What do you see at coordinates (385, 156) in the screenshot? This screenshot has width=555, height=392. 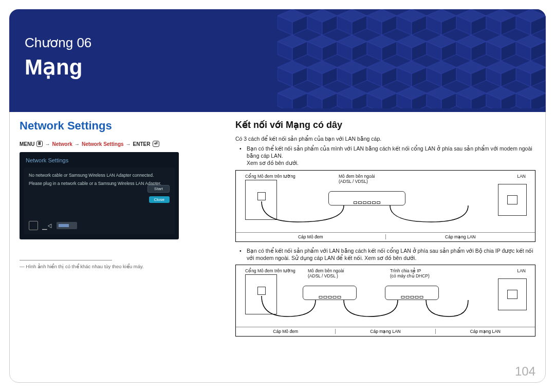 I see `bullet-list: Bạn có thể kết nối sản phẩm của mình với…` at bounding box center [385, 156].